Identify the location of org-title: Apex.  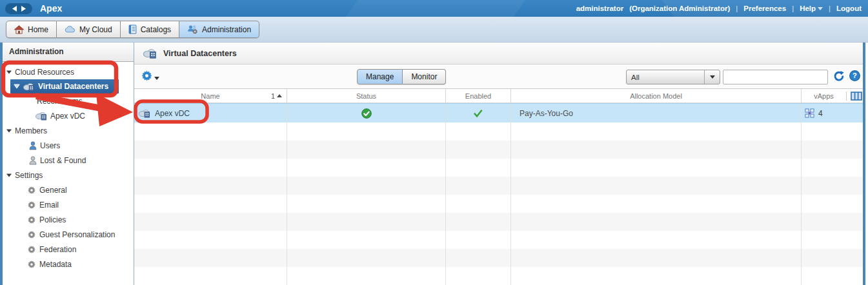
(51, 8).